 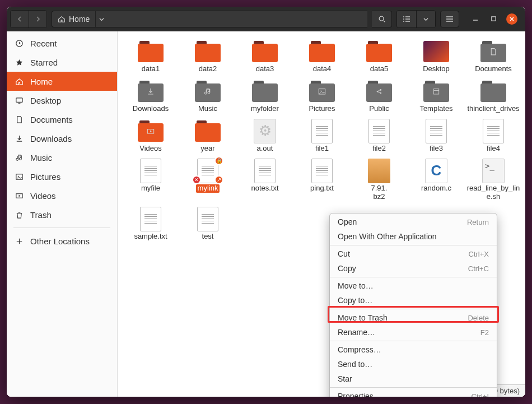 I want to click on sidebar-item-label: Documents, so click(x=52, y=120).